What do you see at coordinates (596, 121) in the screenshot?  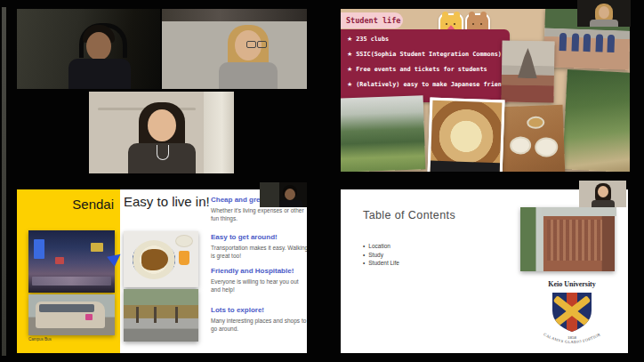 I see `photo-garden-path` at bounding box center [596, 121].